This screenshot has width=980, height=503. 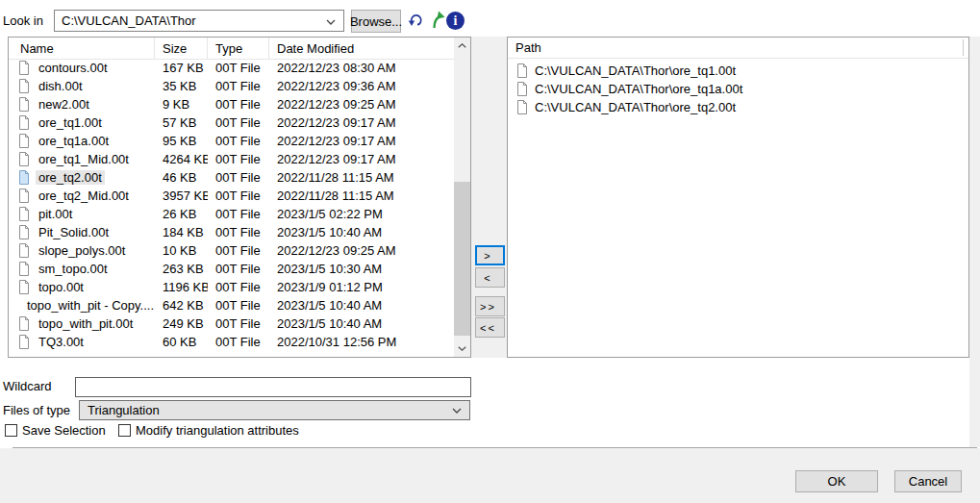 What do you see at coordinates (62, 342) in the screenshot?
I see `file-name: TQ3.00t` at bounding box center [62, 342].